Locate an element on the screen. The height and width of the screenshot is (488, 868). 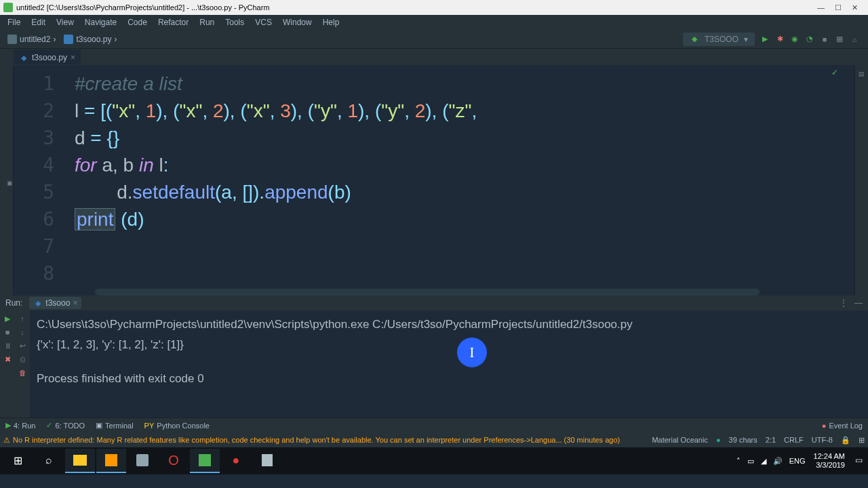
cog-icon: ⊞ is located at coordinates (861, 441).